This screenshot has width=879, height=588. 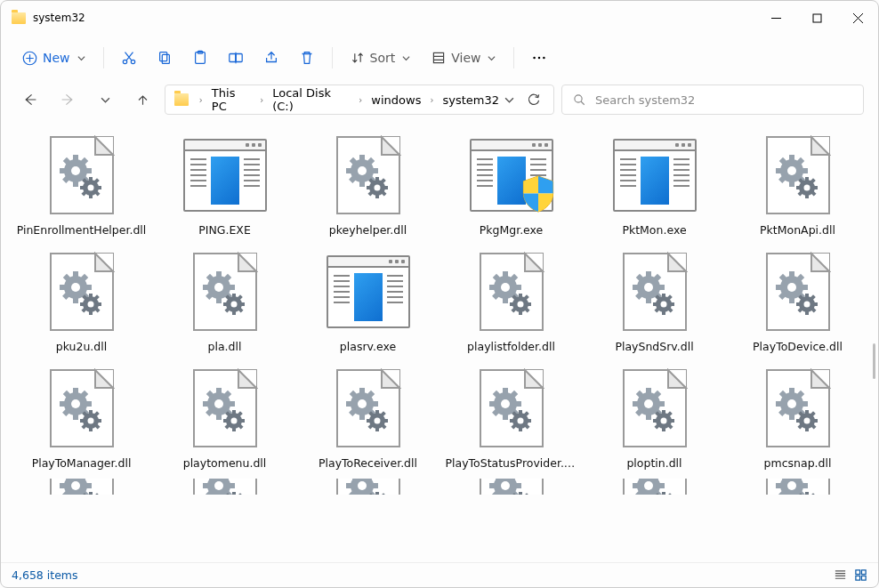 I want to click on minimize-button, so click(x=776, y=18).